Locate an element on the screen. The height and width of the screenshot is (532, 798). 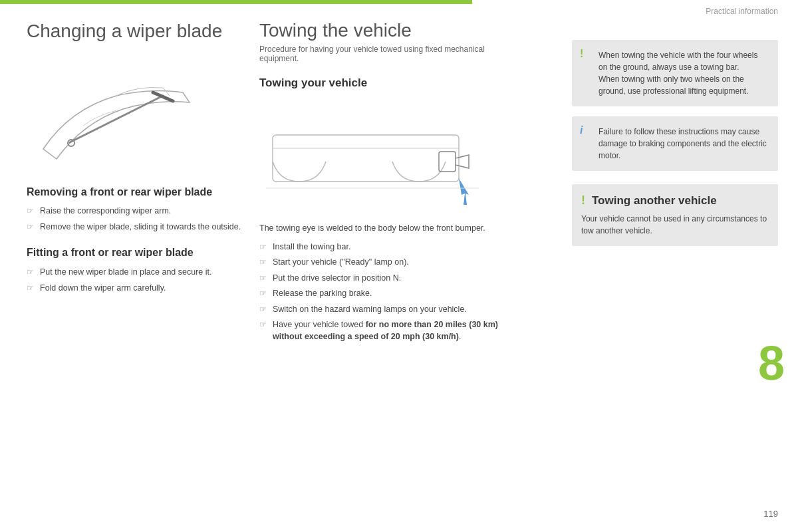
page-number: 119 is located at coordinates (771, 513).